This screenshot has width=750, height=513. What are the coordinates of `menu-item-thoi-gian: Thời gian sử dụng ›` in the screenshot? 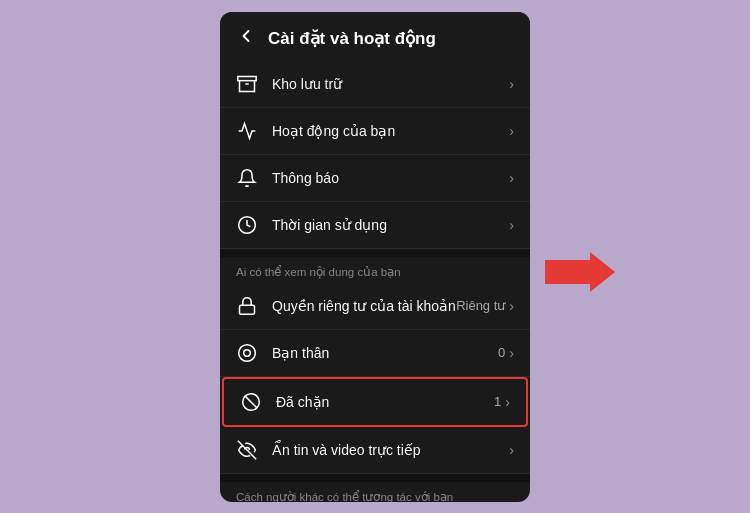 It's located at (375, 226).